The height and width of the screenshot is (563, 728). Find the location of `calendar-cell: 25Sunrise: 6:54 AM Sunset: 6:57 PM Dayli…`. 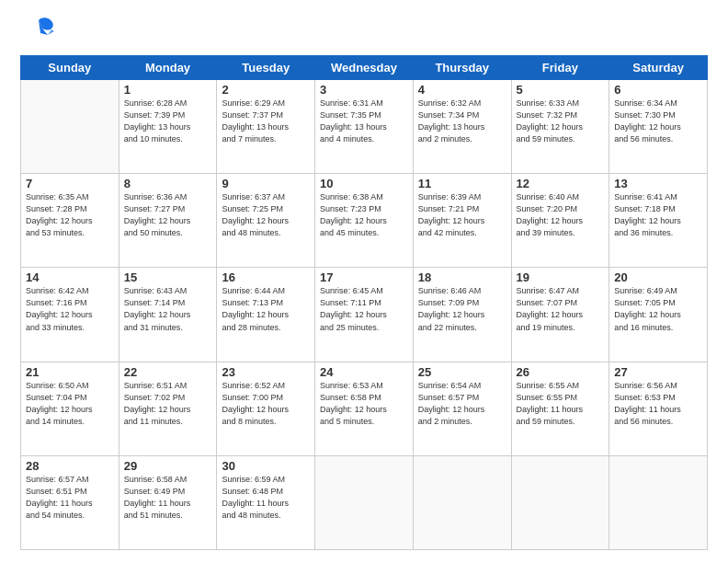

calendar-cell: 25Sunrise: 6:54 AM Sunset: 6:57 PM Dayli… is located at coordinates (461, 408).